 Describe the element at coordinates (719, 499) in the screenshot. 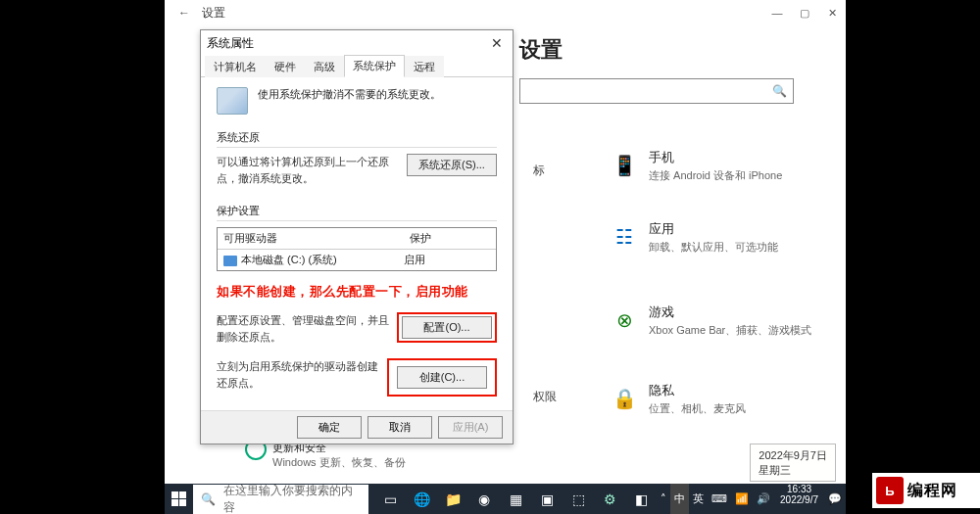

I see `ime-kb-icon: ⌨` at that location.